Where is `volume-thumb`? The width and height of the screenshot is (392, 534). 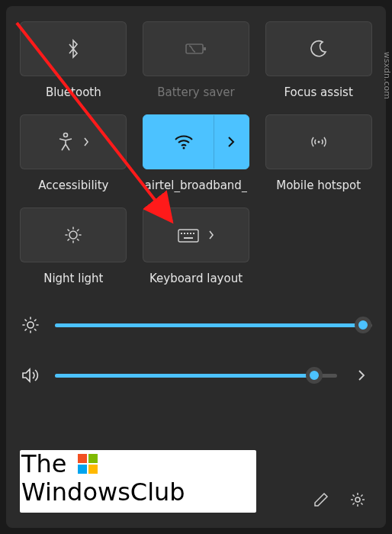 volume-thumb is located at coordinates (314, 375).